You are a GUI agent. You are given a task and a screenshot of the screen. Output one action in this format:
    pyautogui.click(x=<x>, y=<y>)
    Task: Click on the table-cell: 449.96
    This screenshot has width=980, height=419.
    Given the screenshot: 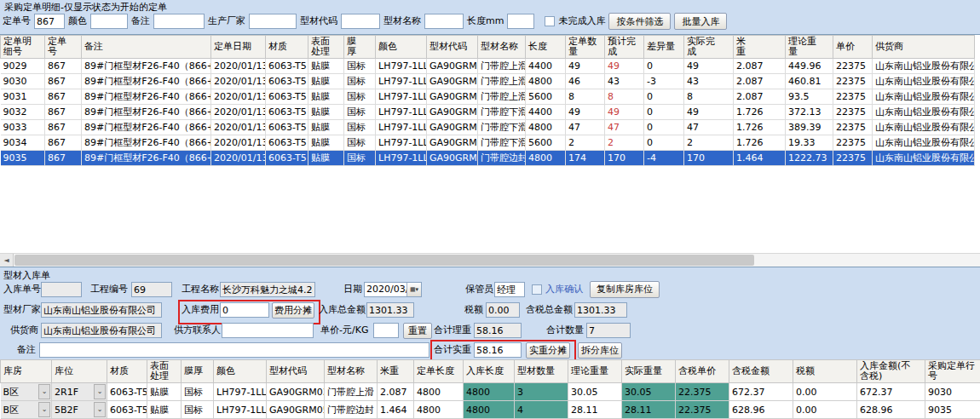 What is the action you would take?
    pyautogui.click(x=810, y=66)
    